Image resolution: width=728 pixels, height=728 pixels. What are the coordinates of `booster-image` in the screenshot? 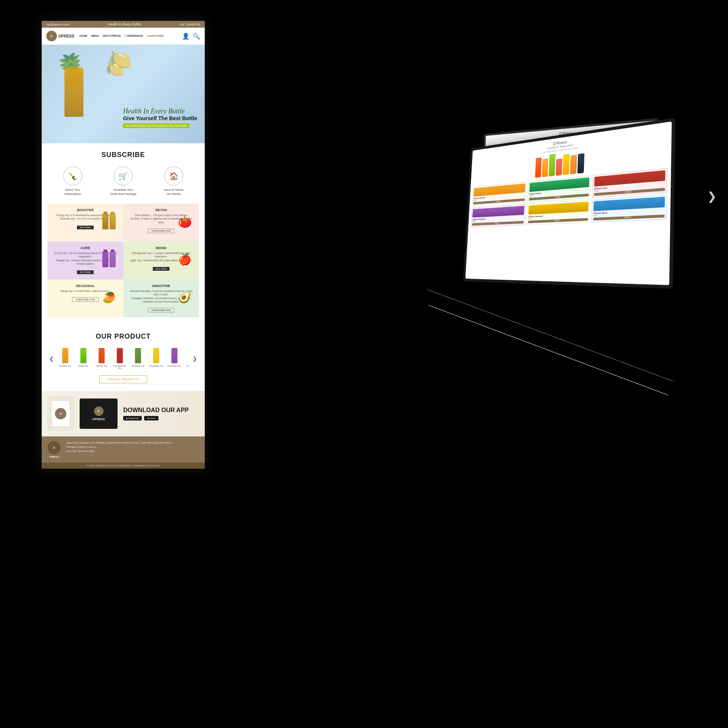 It's located at (109, 221).